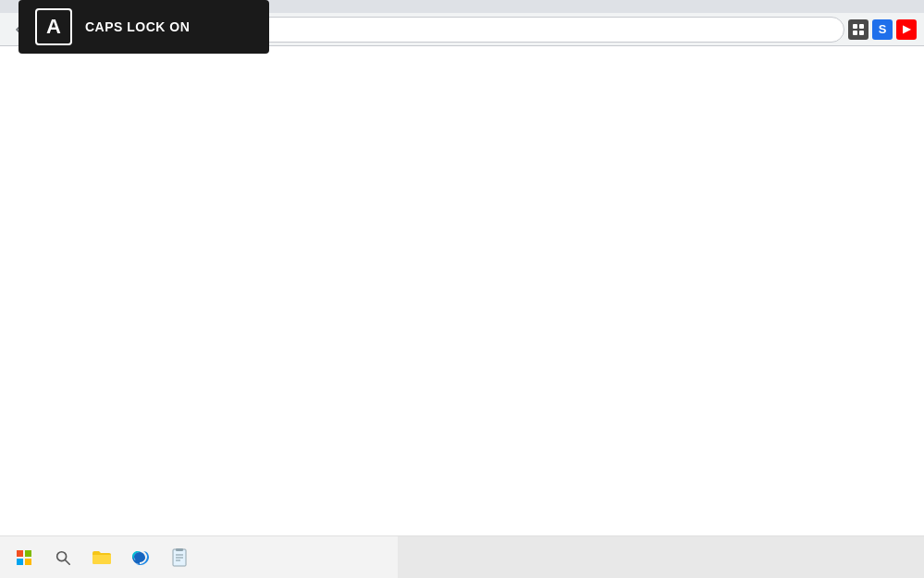 The height and width of the screenshot is (578, 924). What do you see at coordinates (199, 557) in the screenshot?
I see `taskbar-left` at bounding box center [199, 557].